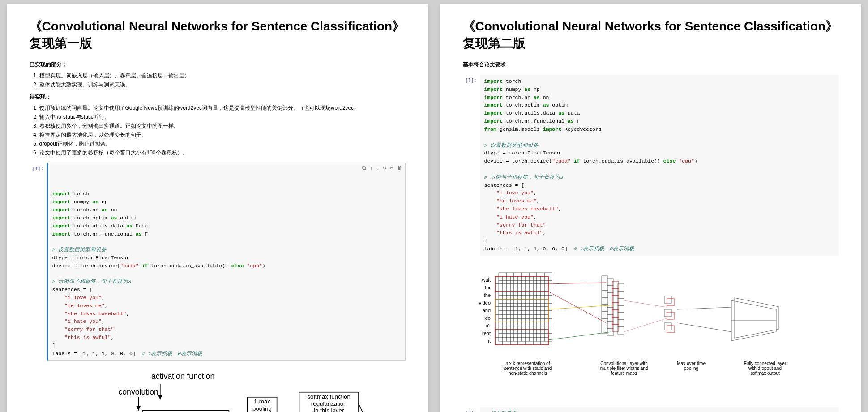 This screenshot has width=868, height=412. Describe the element at coordinates (222, 81) in the screenshot. I see `implemented-list: 模型实现。词嵌入层（输入层）、卷积层、全连接层（输出层） 整体功能大致实现。训练…` at that location.